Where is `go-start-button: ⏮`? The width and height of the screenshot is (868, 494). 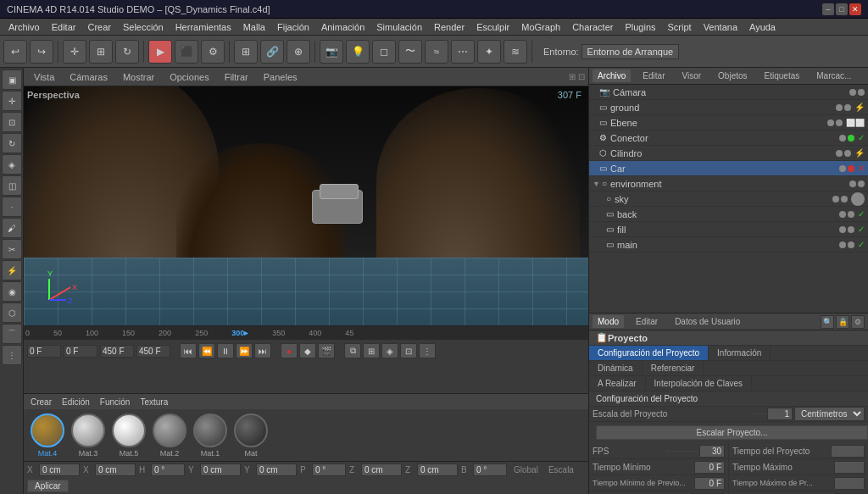 go-start-button: ⏮ is located at coordinates (188, 351).